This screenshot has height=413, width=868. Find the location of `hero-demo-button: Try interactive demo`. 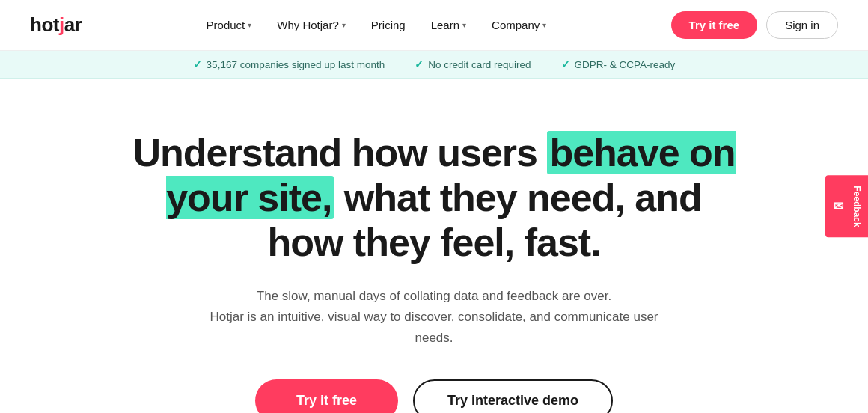

hero-demo-button: Try interactive demo is located at coordinates (513, 397).